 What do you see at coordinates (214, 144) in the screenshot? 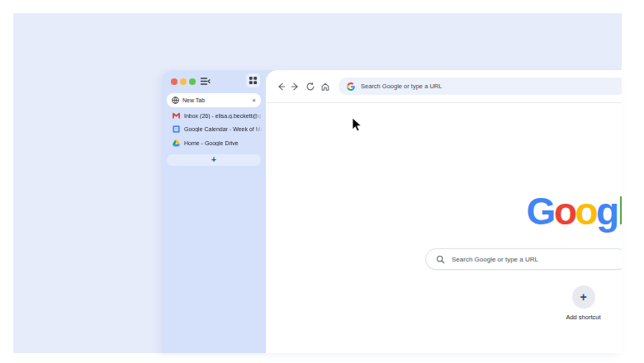
I see `tab-google-drive: Home - Google Drive` at bounding box center [214, 144].